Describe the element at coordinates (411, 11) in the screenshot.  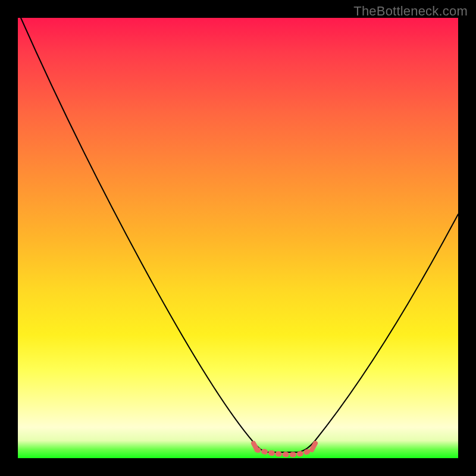
I see `watermark-text: TheBottleneck.com` at that location.